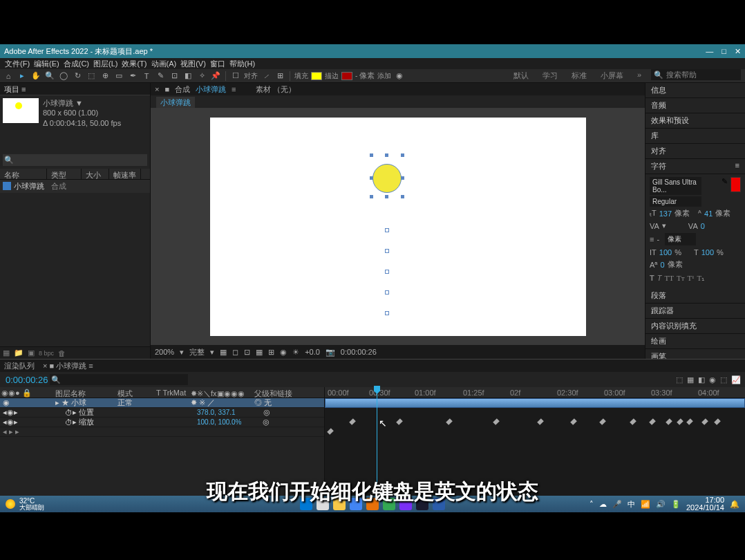 Image resolution: width=745 pixels, height=560 pixels. I want to click on zoom-tool-icon: 🔍, so click(50, 76).